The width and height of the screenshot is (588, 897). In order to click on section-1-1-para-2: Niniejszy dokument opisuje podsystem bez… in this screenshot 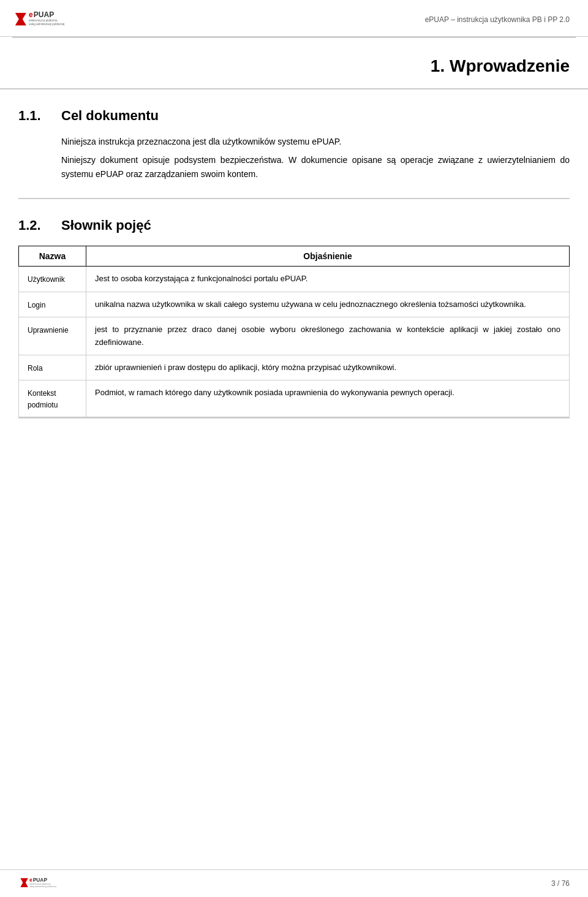, I will do `click(315, 167)`.